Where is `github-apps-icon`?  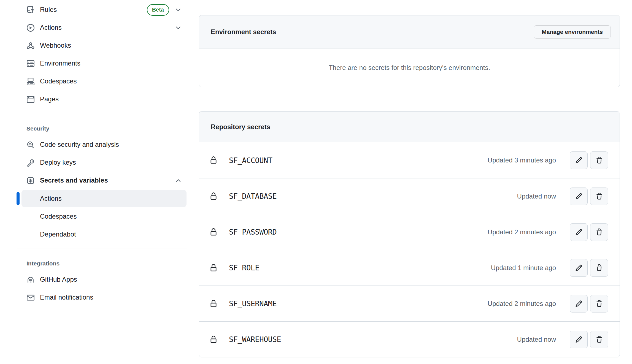 github-apps-icon is located at coordinates (31, 280).